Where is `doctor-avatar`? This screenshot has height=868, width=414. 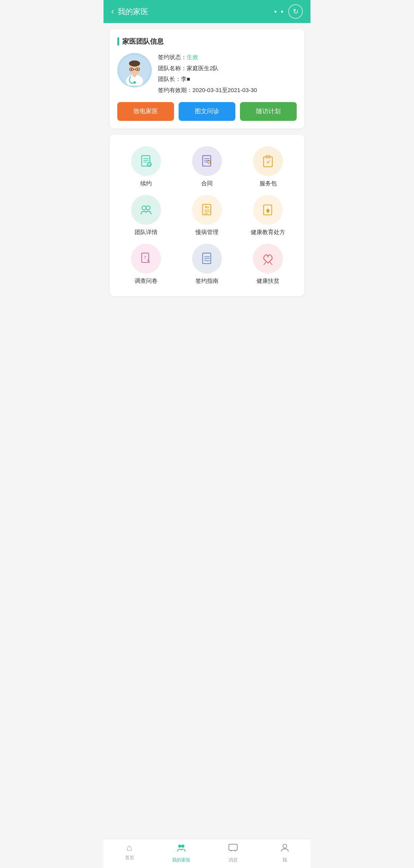
doctor-avatar is located at coordinates (135, 70).